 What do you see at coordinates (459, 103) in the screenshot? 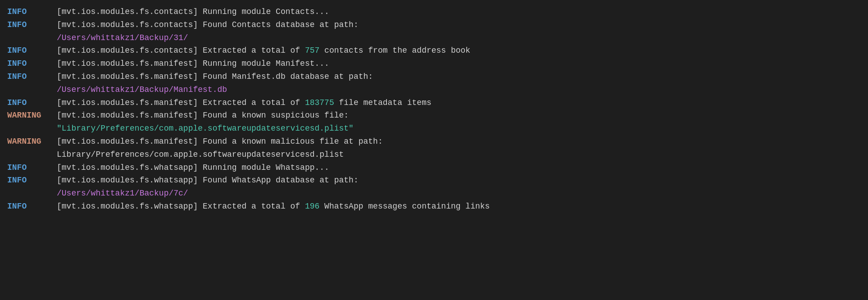
I see `log-message: [mvt.ios.modules.fs.manifest] Extracted …` at bounding box center [459, 103].